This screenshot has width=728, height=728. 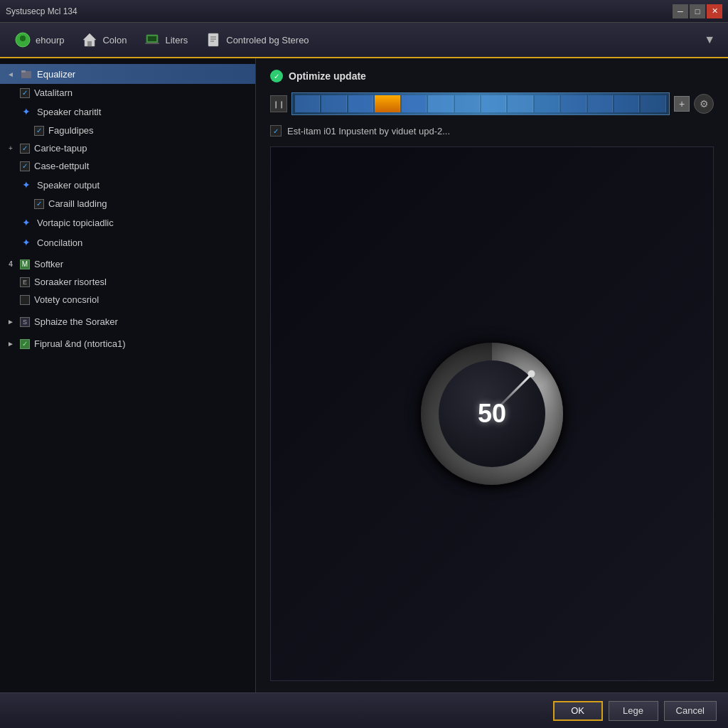 I want to click on tree-label-case-dettpult: Case-dettpult, so click(x=61, y=166).